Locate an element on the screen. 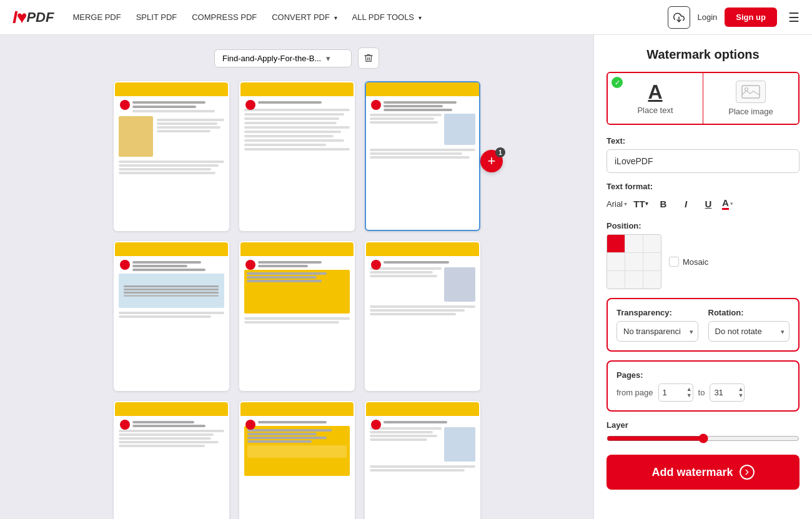  dropdown-arrow-icon: ▾ is located at coordinates (329, 59).